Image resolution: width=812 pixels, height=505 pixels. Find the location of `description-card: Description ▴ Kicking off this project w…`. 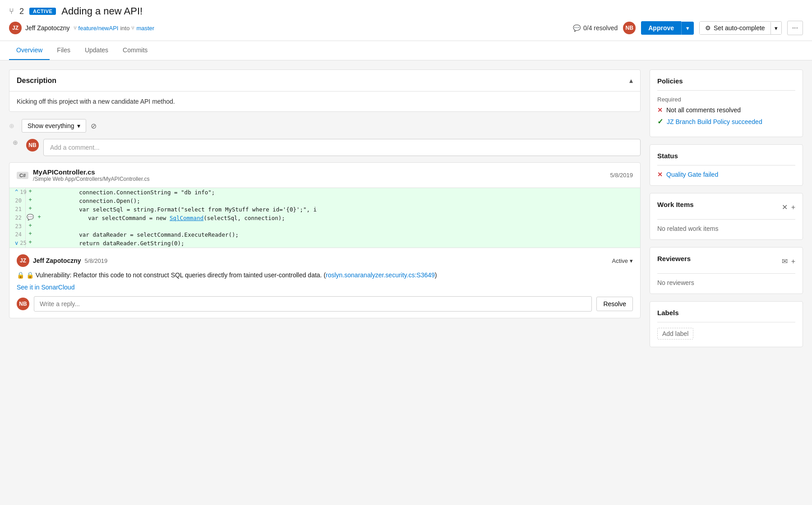

description-card: Description ▴ Kicking off this project w… is located at coordinates (325, 91).